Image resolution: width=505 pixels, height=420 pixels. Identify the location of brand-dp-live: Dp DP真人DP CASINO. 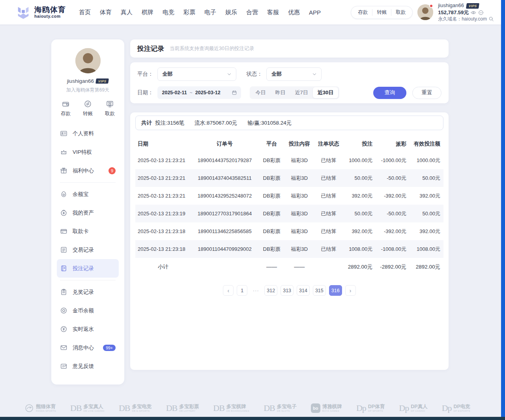
(413, 408).